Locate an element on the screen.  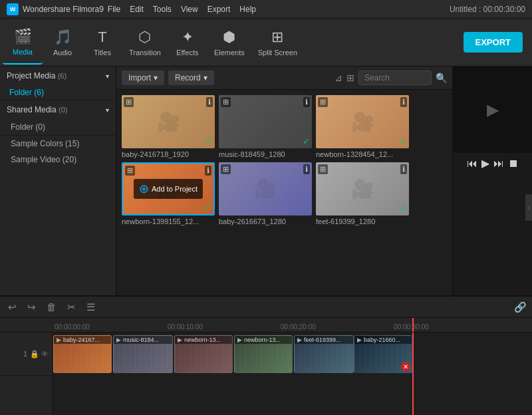
link-icon: 🔗 is located at coordinates (520, 307).